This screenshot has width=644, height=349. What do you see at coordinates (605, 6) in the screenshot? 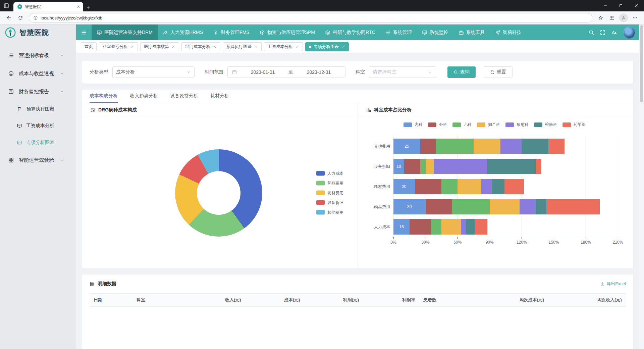
I see `window-minimize-button` at bounding box center [605, 6].